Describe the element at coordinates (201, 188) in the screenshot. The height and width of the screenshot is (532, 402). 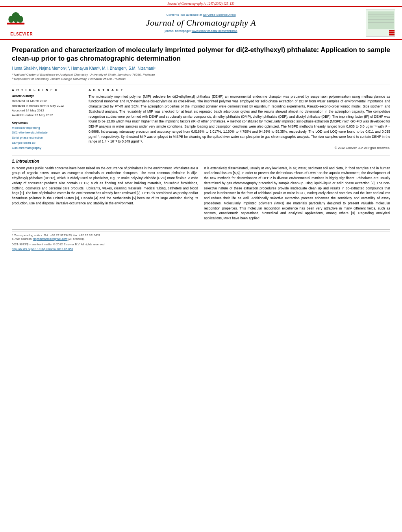
I see `introduction-section: 1. Introduction In recent years public h…` at that location.